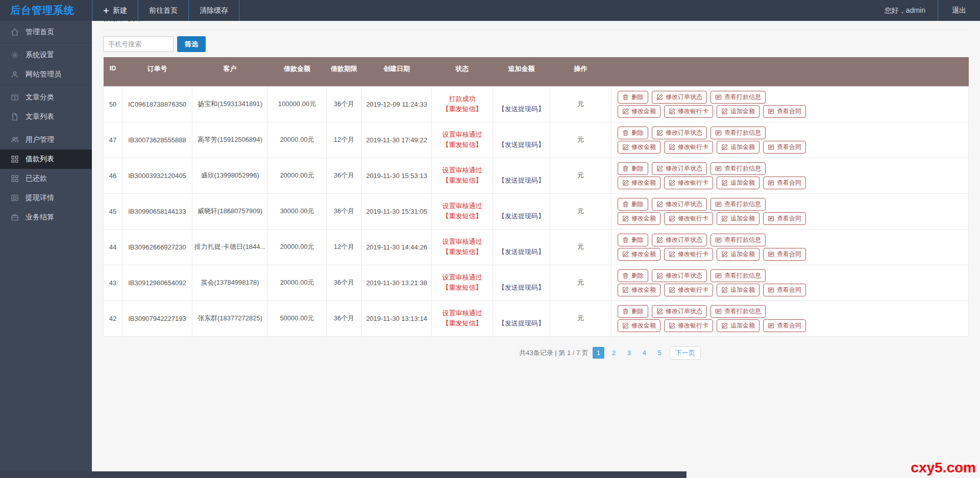 The image size is (980, 478). What do you see at coordinates (791, 97) in the screenshot?
I see `action-button-row: 删除修改订单状态查看打款信息` at bounding box center [791, 97].